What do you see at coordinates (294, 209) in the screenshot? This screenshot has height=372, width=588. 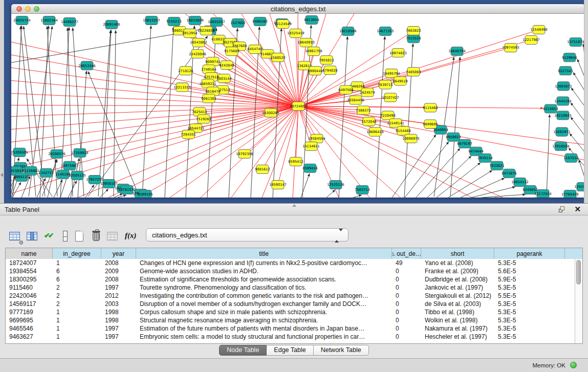 I see `table-panel-header: Table Panel ✕` at bounding box center [294, 209].